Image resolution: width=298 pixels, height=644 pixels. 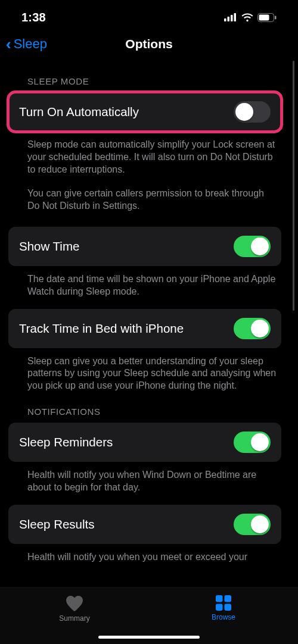 What do you see at coordinates (149, 637) in the screenshot?
I see `home-indicator` at bounding box center [149, 637].